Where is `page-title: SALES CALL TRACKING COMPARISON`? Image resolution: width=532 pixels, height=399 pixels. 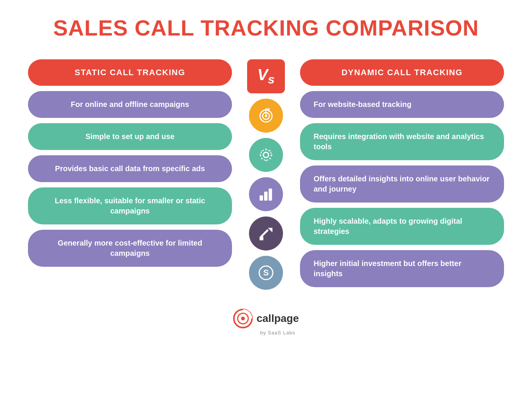 page-title: SALES CALL TRACKING COMPARISON is located at coordinates (266, 28).